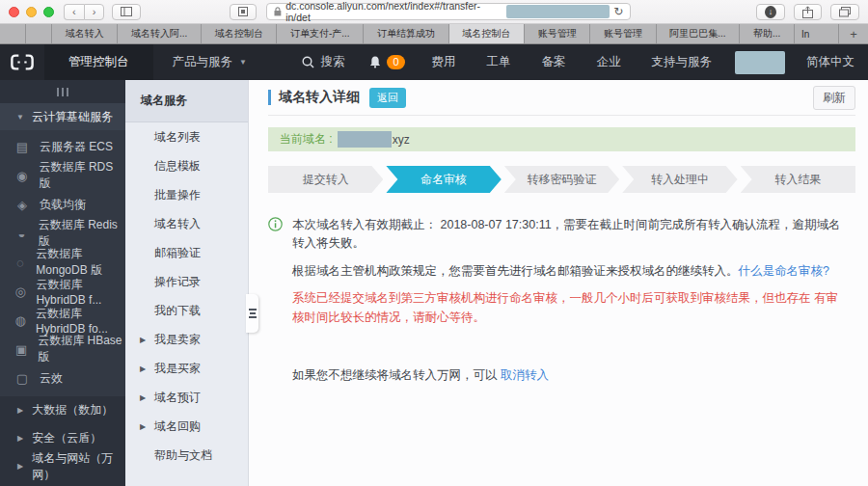  What do you see at coordinates (126, 12) in the screenshot?
I see `sidebar-icon` at bounding box center [126, 12].